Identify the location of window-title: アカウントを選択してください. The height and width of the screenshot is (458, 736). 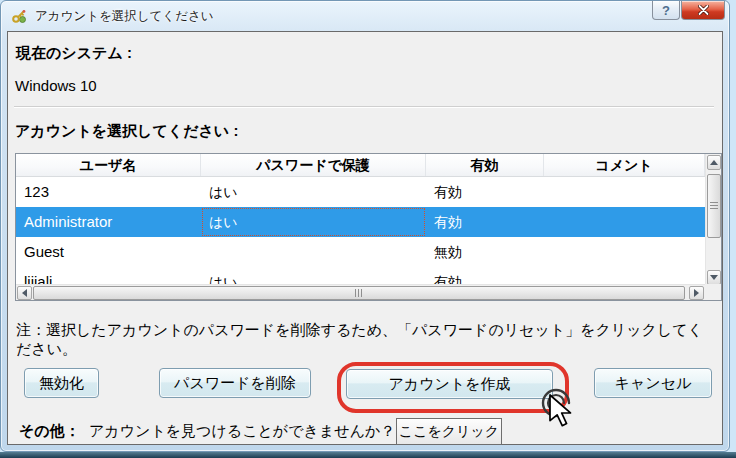
(124, 16).